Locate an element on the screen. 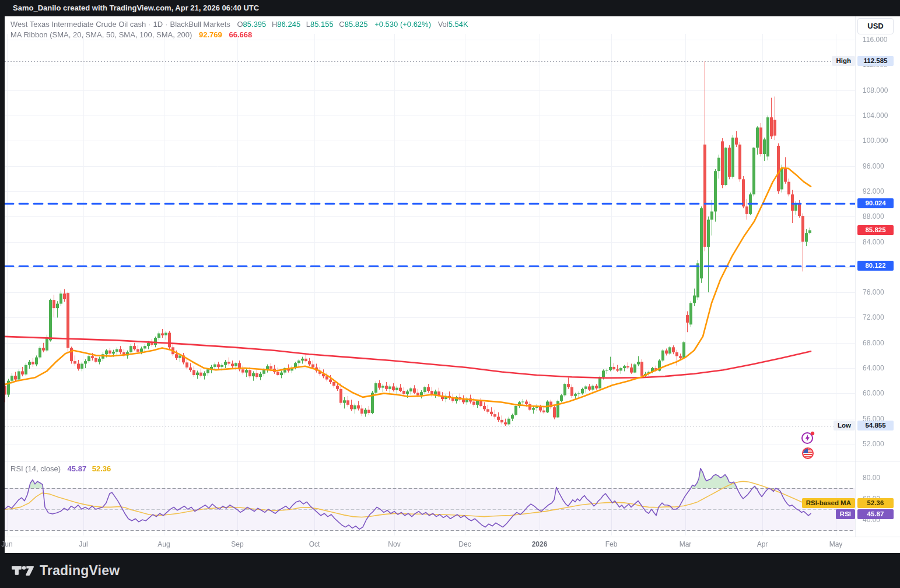 Image resolution: width=900 pixels, height=588 pixels. close-label: C is located at coordinates (342, 24).